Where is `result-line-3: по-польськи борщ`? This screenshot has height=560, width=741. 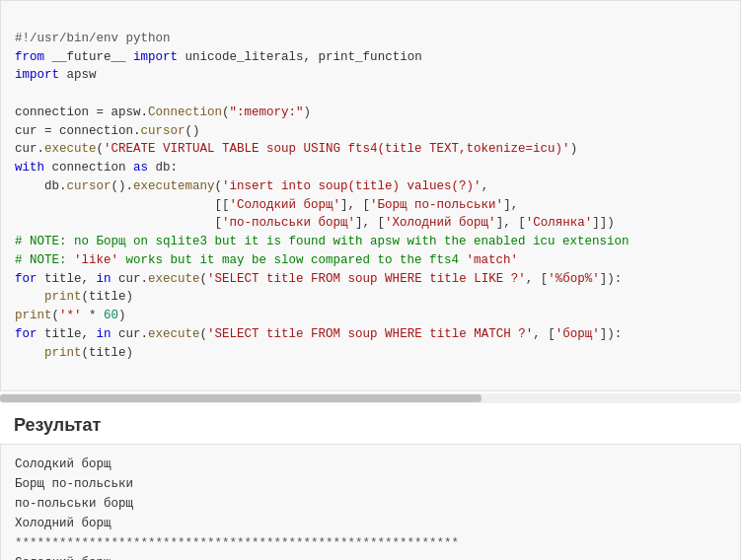
result-line-3: по-польськи борщ is located at coordinates (371, 504).